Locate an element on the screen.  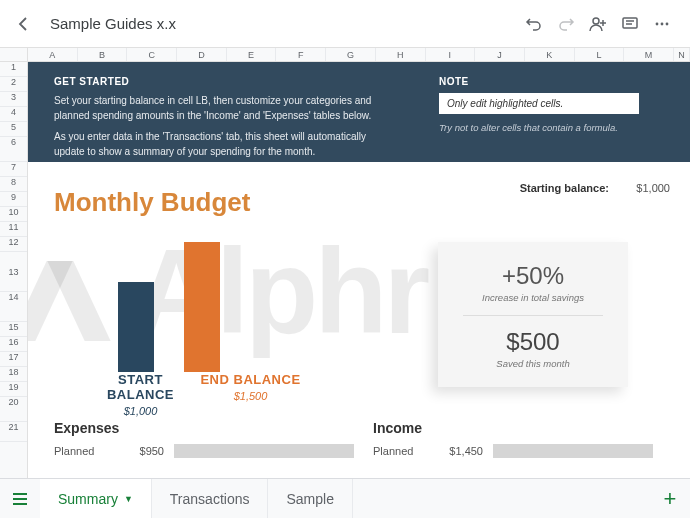
col-L: L is located at coordinates (600, 54).